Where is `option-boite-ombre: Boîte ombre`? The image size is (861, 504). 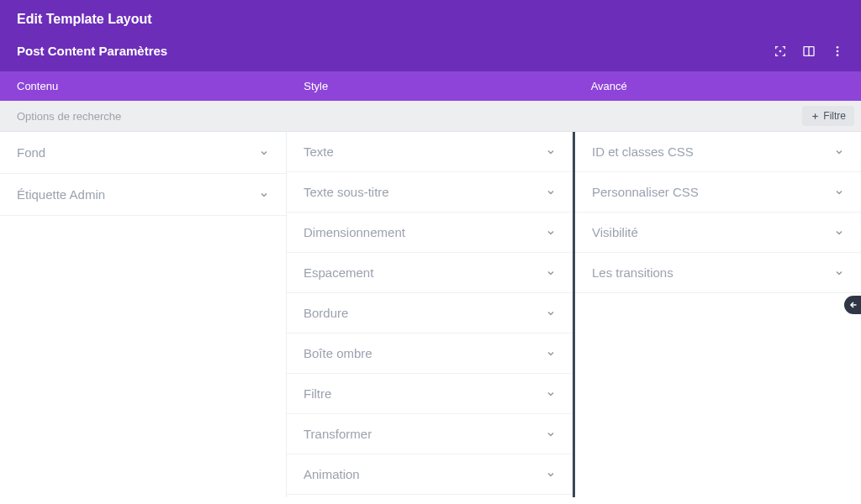 option-boite-ombre: Boîte ombre is located at coordinates (430, 354).